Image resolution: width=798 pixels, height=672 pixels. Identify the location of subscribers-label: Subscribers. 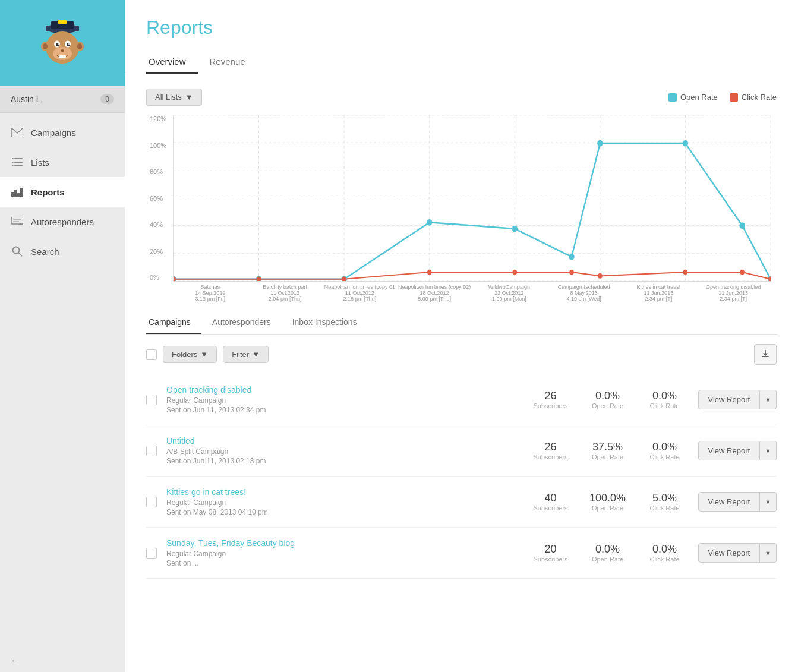
(550, 508).